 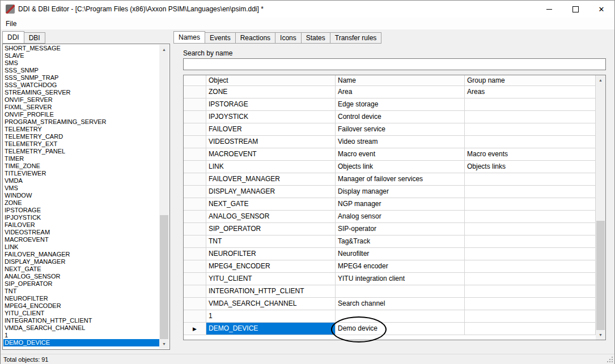 What do you see at coordinates (82, 181) in the screenshot?
I see `list-item: VMDA` at bounding box center [82, 181].